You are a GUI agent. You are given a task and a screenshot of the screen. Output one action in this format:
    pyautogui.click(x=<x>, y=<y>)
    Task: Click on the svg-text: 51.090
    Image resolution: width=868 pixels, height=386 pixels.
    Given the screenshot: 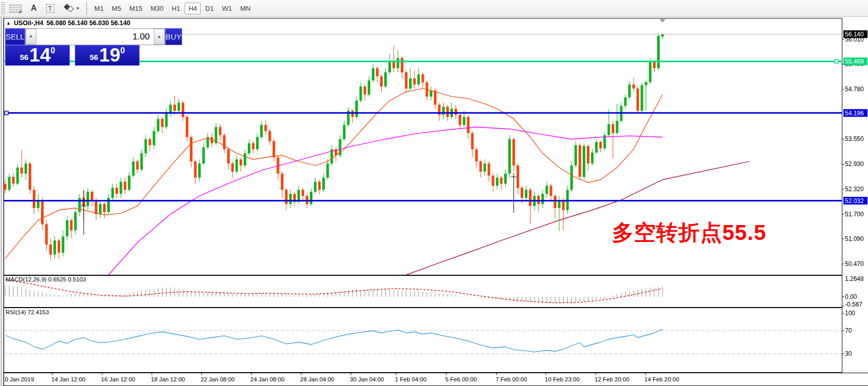 What is the action you would take?
    pyautogui.click(x=855, y=239)
    